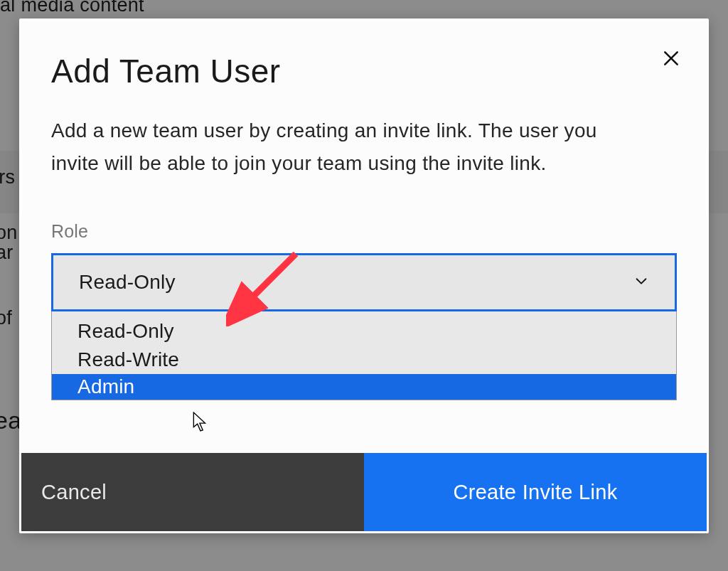 The image size is (728, 571). What do you see at coordinates (364, 329) in the screenshot?
I see `role-option-read-only: Read-Only` at bounding box center [364, 329].